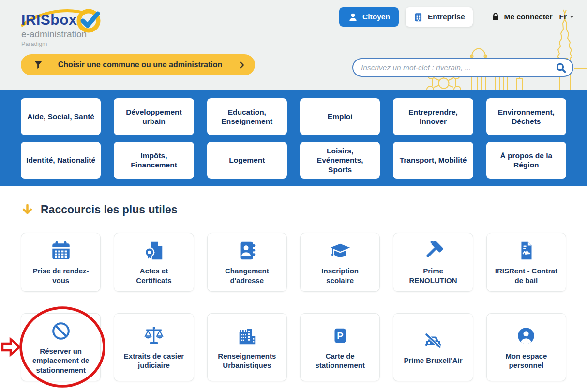 This screenshot has height=392, width=587. Describe the element at coordinates (61, 276) in the screenshot. I see `shortcut-label: Prise de rendez-vous` at that location.